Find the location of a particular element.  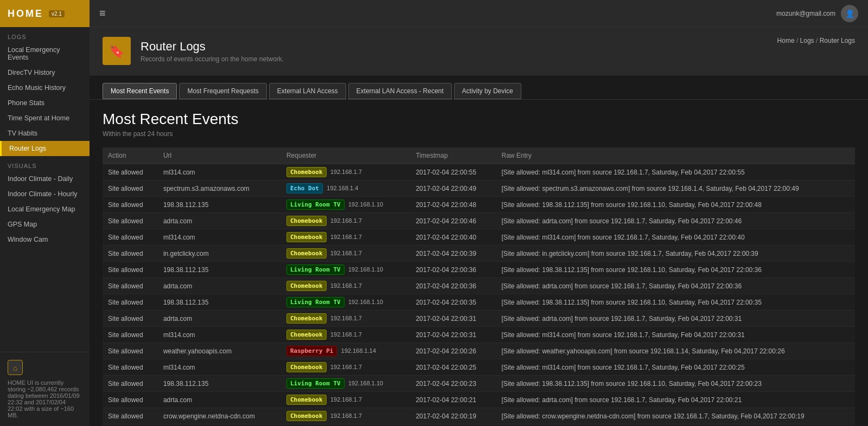

hamburger-button: ≡ is located at coordinates (103, 13).